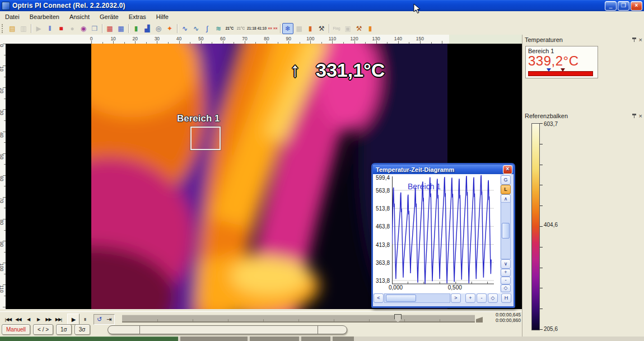  What do you see at coordinates (100, 319) in the screenshot?
I see `loop-button: ↺` at bounding box center [100, 319].